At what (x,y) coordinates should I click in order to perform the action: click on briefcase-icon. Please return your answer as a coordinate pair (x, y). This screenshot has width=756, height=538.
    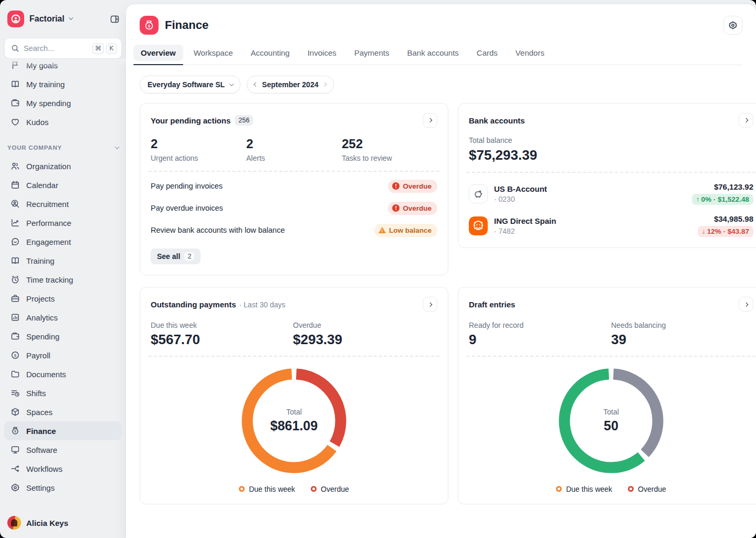
    Looking at the image, I should click on (15, 298).